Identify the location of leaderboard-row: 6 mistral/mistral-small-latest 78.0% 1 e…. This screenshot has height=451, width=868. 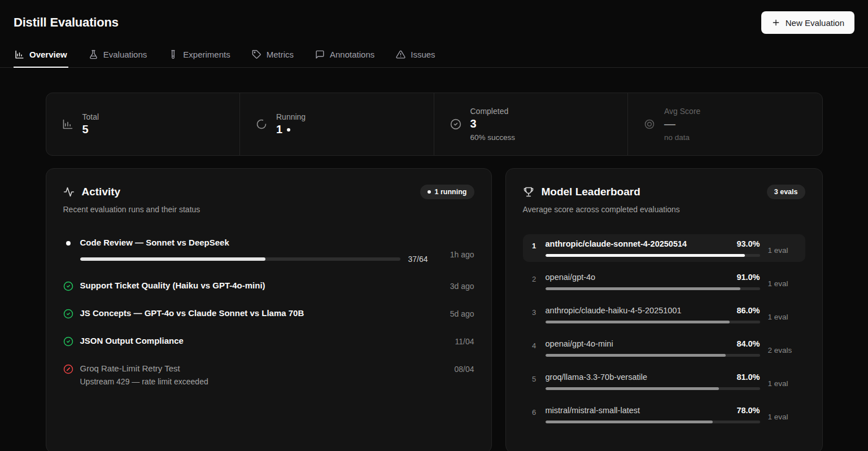
(664, 414).